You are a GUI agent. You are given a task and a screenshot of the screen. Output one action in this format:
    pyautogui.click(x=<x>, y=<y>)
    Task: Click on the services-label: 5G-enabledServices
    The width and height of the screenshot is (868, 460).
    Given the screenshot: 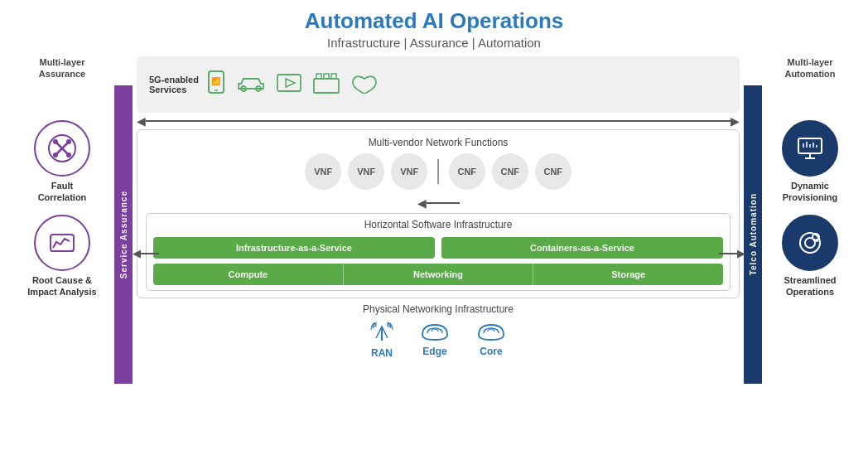 What is the action you would take?
    pyautogui.click(x=174, y=85)
    